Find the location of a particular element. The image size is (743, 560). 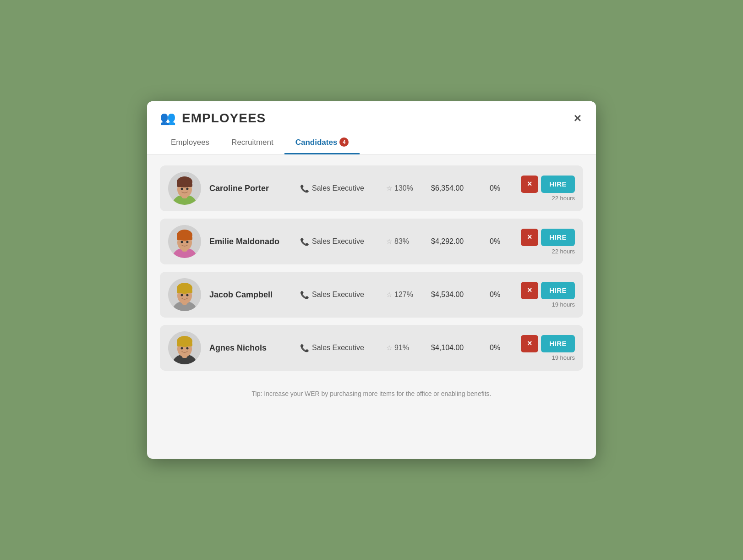

candidate-name: Jacob Campbell is located at coordinates (251, 295).